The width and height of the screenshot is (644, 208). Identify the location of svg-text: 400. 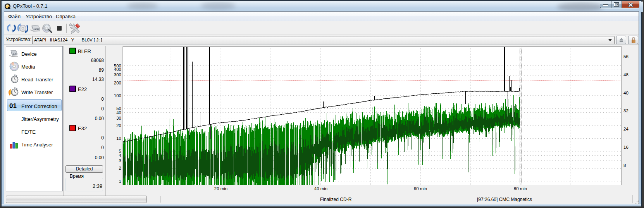
(118, 69).